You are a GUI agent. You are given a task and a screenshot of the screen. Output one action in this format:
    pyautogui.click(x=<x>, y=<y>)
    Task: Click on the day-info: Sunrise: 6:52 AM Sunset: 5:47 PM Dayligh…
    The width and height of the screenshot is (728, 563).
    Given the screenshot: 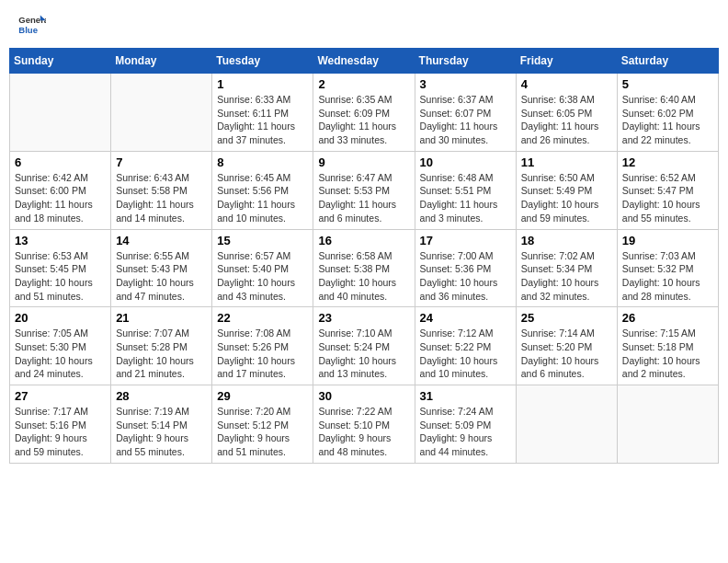 What is the action you would take?
    pyautogui.click(x=667, y=199)
    